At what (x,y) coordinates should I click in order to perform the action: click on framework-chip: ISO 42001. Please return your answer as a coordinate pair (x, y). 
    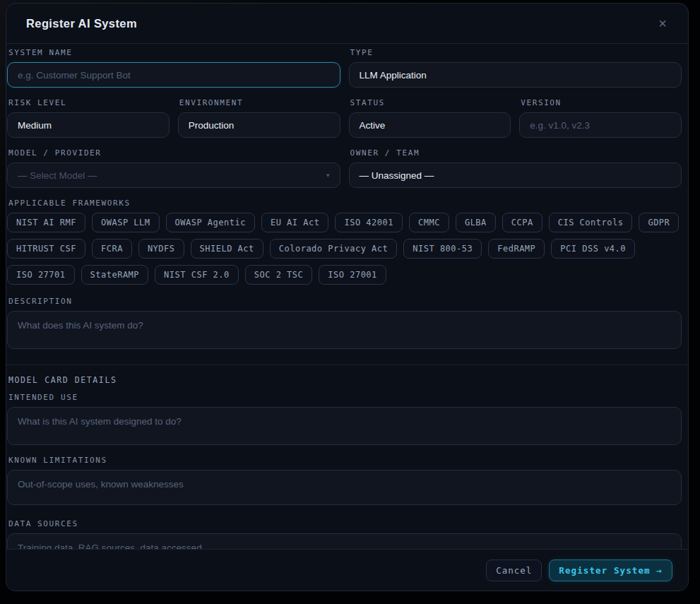
    Looking at the image, I should click on (369, 223).